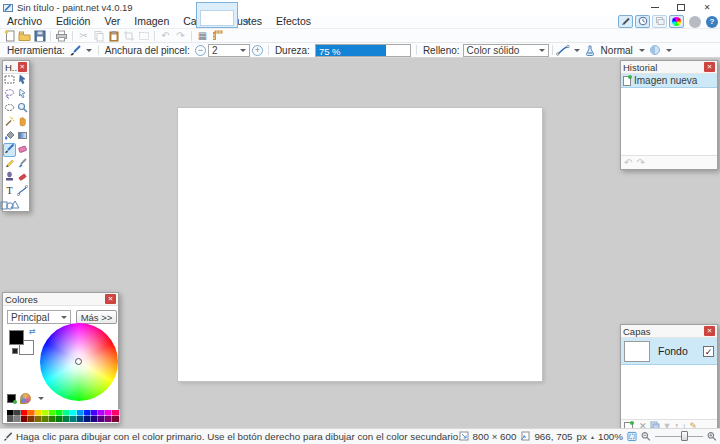  Describe the element at coordinates (114, 36) in the screenshot. I see `paste-button` at that location.